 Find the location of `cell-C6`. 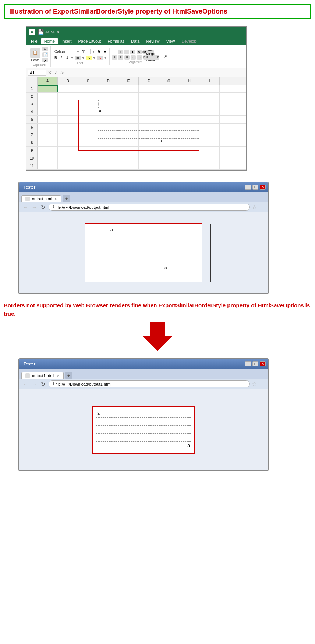

cell-C6 is located at coordinates (88, 127).